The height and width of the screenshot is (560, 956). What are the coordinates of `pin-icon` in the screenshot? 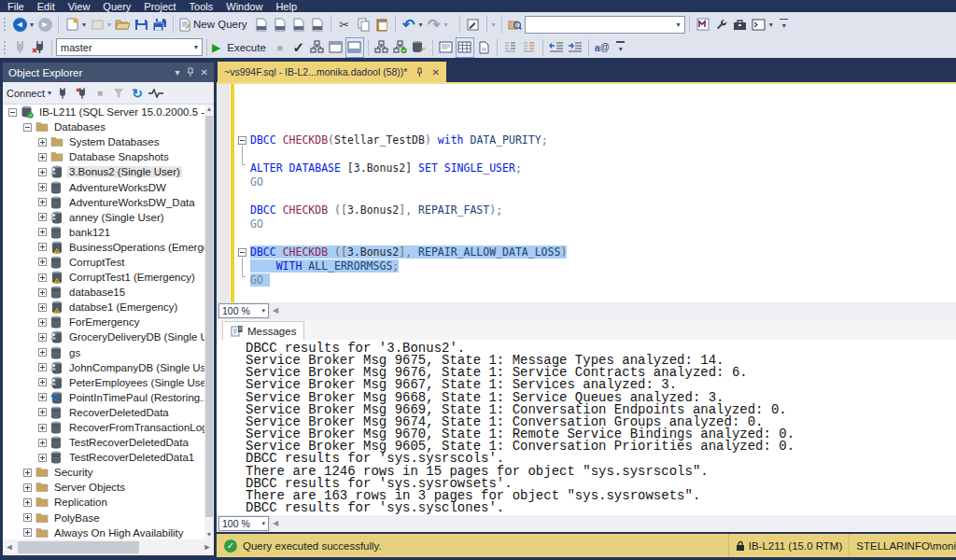 It's located at (190, 73).